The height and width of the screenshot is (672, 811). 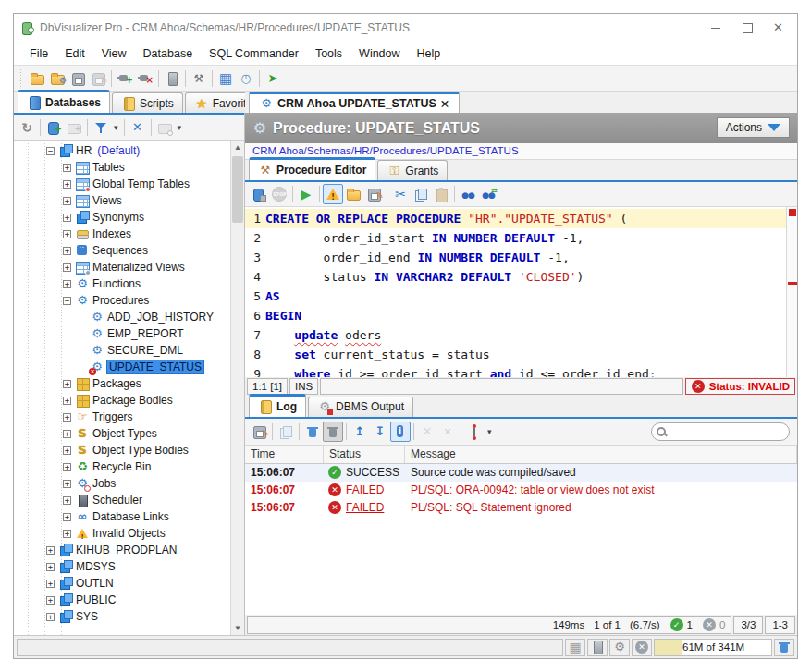 What do you see at coordinates (125, 79) in the screenshot?
I see `connect-button` at bounding box center [125, 79].